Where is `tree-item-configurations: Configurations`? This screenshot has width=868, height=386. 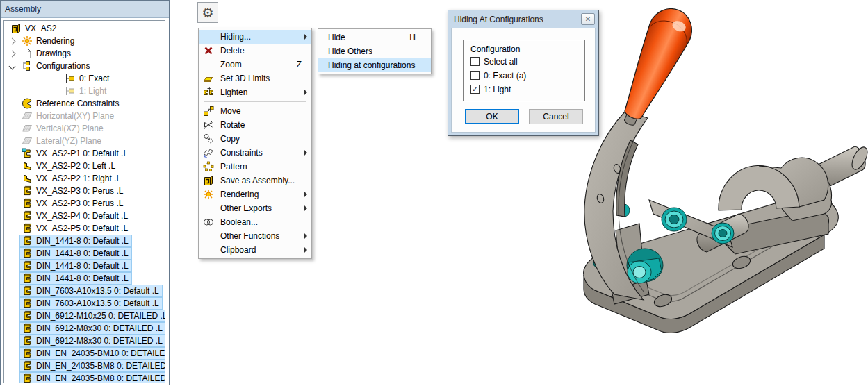
tree-item-configurations: Configurations is located at coordinates (85, 66).